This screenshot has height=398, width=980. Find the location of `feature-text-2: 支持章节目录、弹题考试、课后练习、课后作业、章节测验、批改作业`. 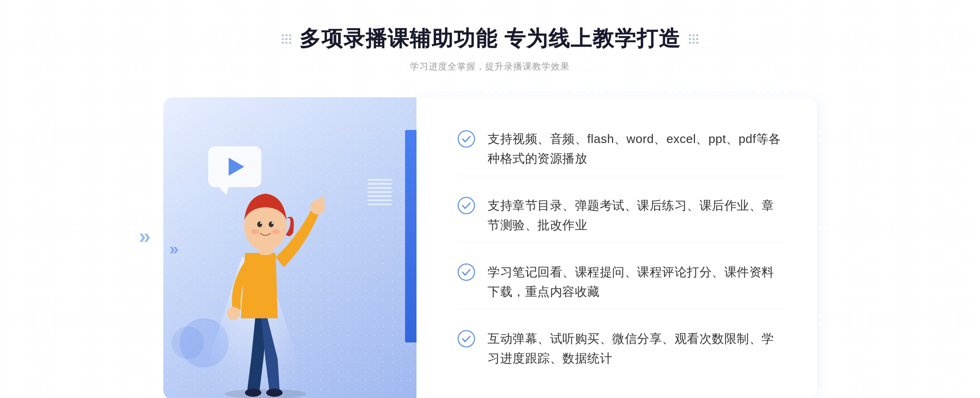

feature-text-2: 支持章节目录、弹题考试、课后练习、课后作业、章节测验、批改作业 is located at coordinates (636, 215).